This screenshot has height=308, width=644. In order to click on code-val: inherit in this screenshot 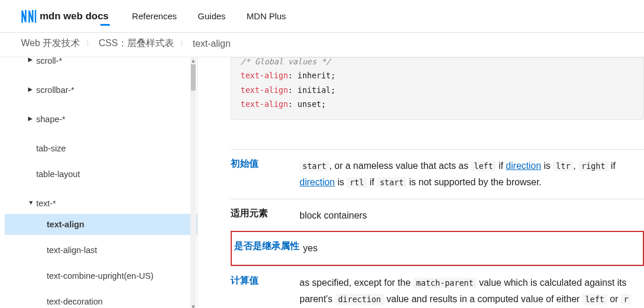, I will do `click(314, 75)`.